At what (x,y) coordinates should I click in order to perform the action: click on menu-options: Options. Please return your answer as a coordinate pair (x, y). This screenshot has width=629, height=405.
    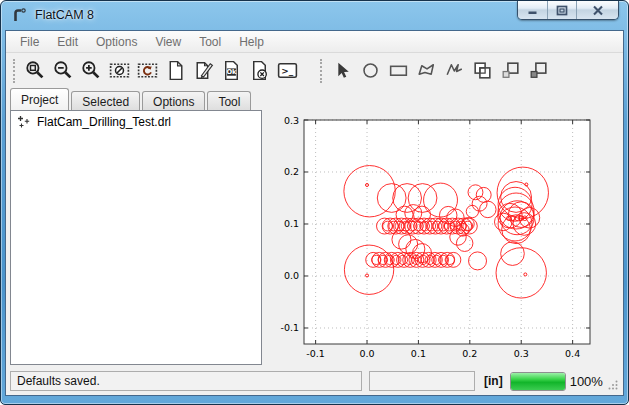
    Looking at the image, I should click on (116, 42).